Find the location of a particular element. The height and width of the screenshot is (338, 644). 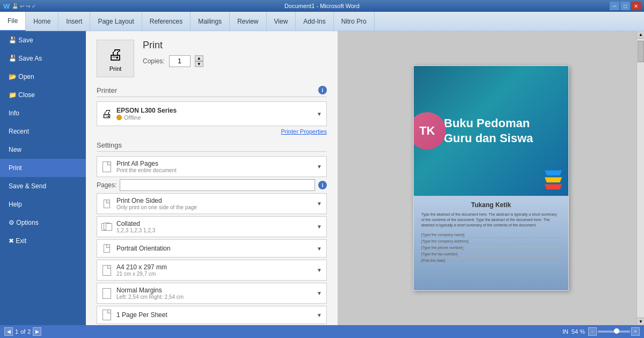

sidebar-item-help: Help is located at coordinates (43, 204).